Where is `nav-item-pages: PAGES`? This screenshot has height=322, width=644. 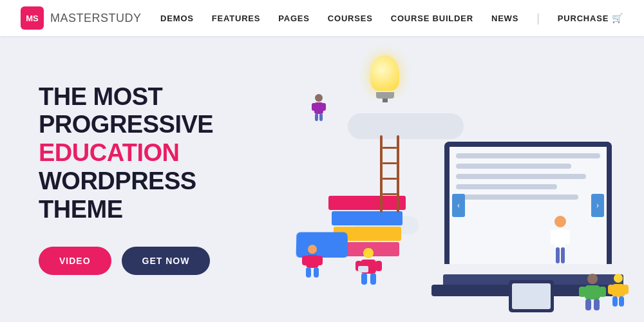
nav-item-pages: PAGES is located at coordinates (294, 18).